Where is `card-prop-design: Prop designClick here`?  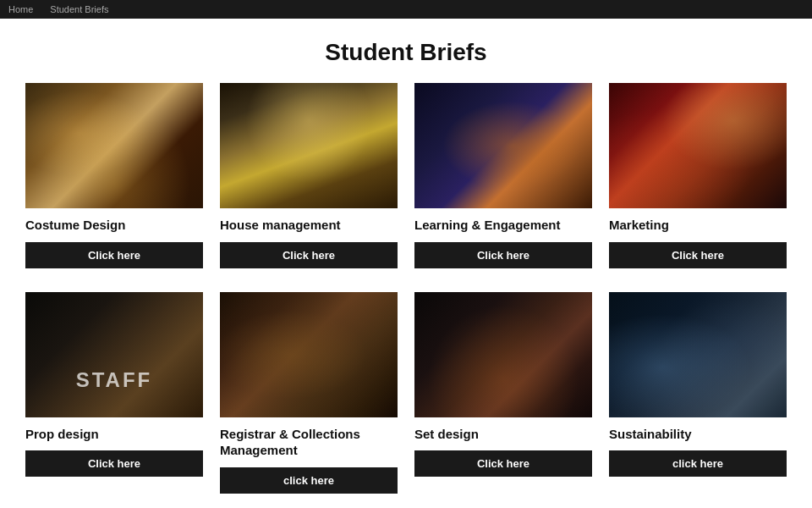 card-prop-design: Prop designClick here is located at coordinates (114, 396).